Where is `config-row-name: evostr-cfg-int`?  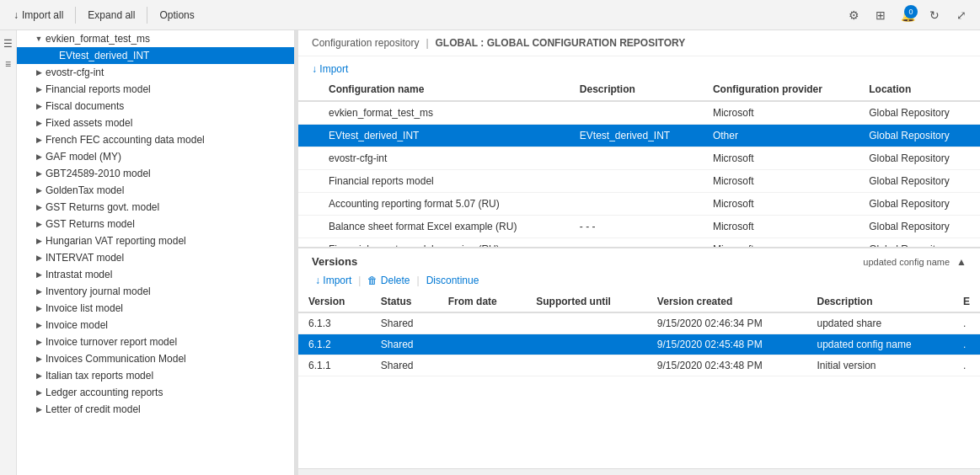 config-row-name: evostr-cfg-int is located at coordinates (444, 158).